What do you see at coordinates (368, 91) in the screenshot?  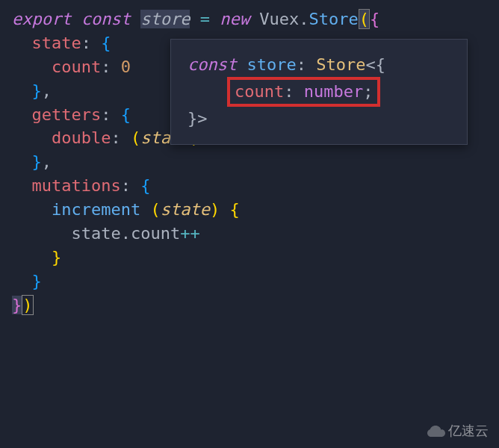 I see `tt-semicolon: ;` at bounding box center [368, 91].